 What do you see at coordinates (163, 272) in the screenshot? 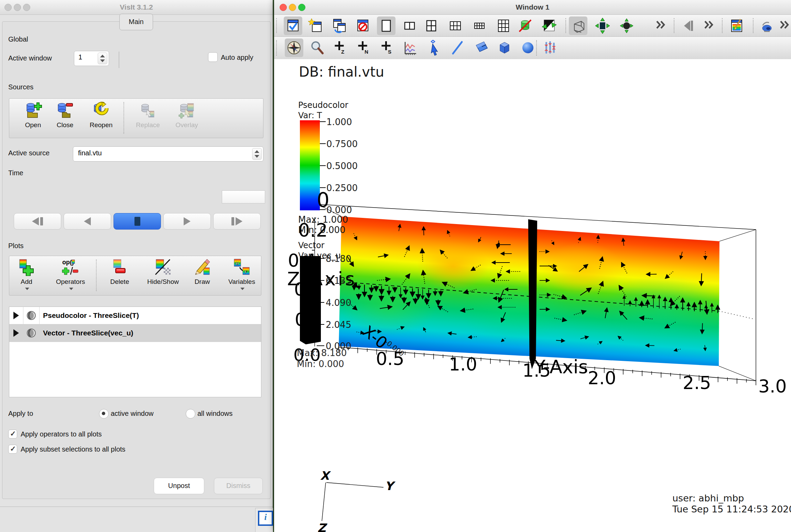
I see `hide-show-plot-button: Hide/Show` at bounding box center [163, 272].